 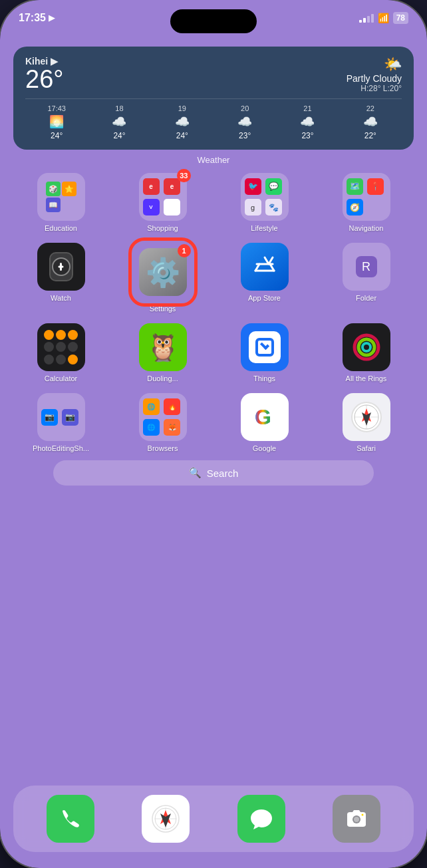 I want to click on forecast-icon-3: ☁️, so click(x=245, y=122).